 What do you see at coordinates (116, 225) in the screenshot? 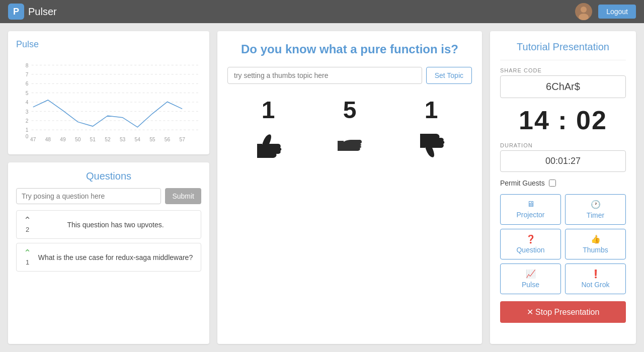
I see `question-text-1: This question has two upvotes.` at bounding box center [116, 225].